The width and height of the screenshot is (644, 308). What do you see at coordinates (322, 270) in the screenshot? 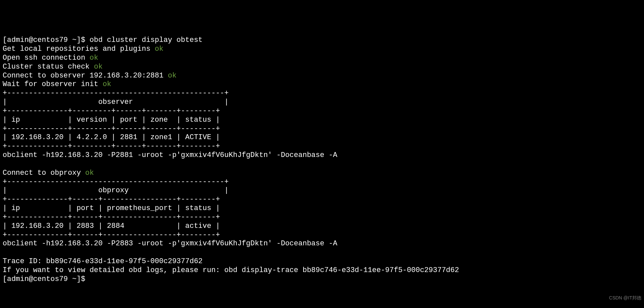
I see `trace-hint: If you want to view detailed obd logs, p…` at bounding box center [322, 270].